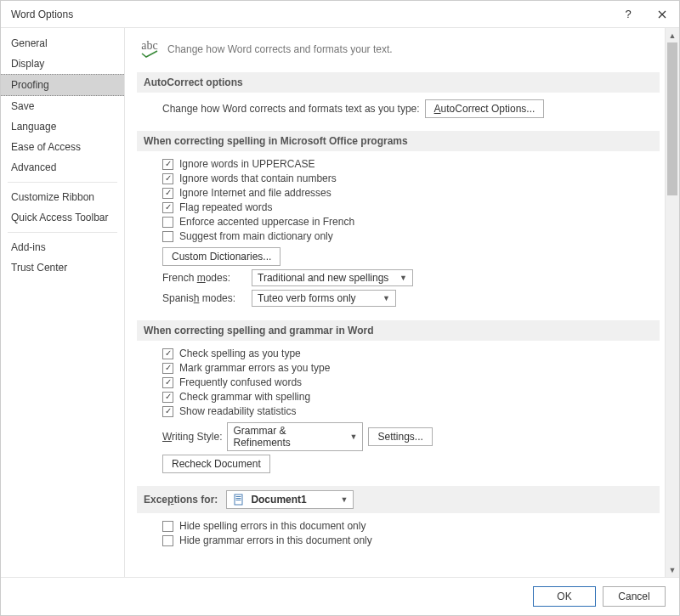  Describe the element at coordinates (289, 437) in the screenshot. I see `writing-style-dropdown-value: Grammar & Refinements` at that location.